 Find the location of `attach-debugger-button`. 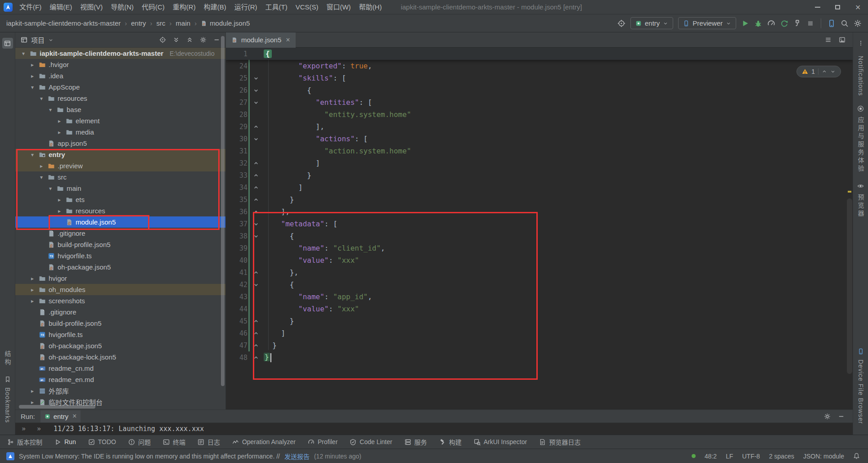

attach-debugger-button is located at coordinates (797, 23).